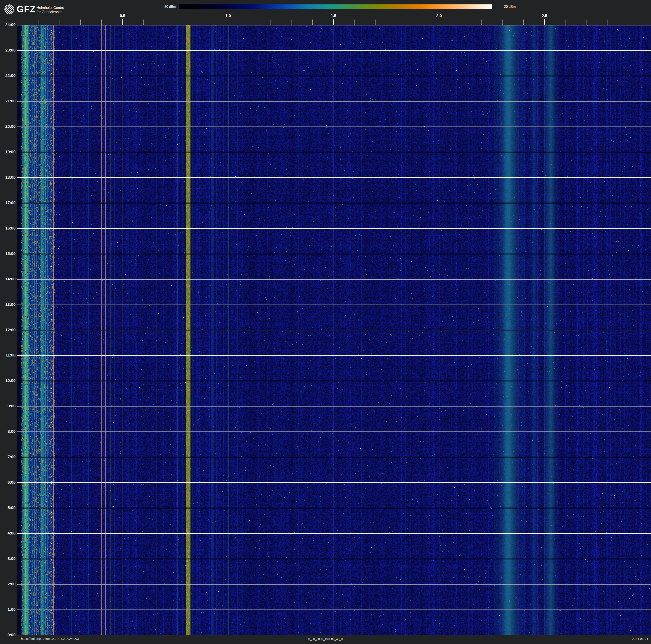  I want to click on time-tick-label: 22:00, so click(8, 76).